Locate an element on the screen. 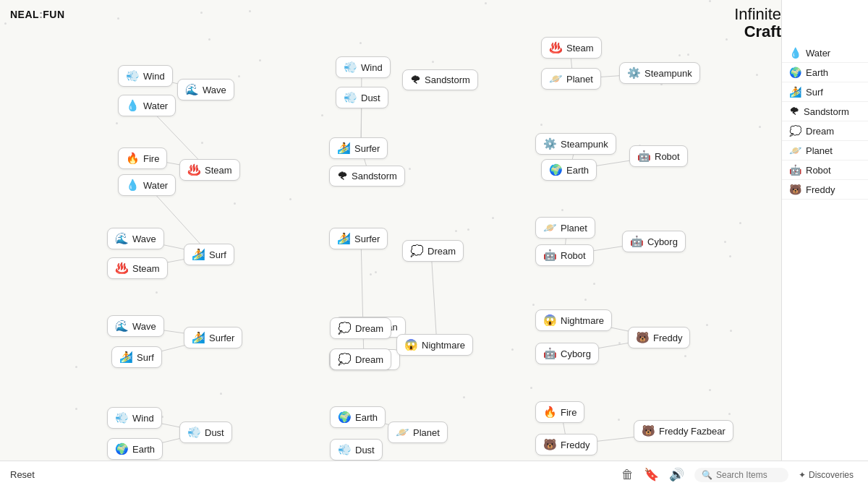 This screenshot has width=868, height=488. node-dream3: 💭Dream is located at coordinates (360, 359).